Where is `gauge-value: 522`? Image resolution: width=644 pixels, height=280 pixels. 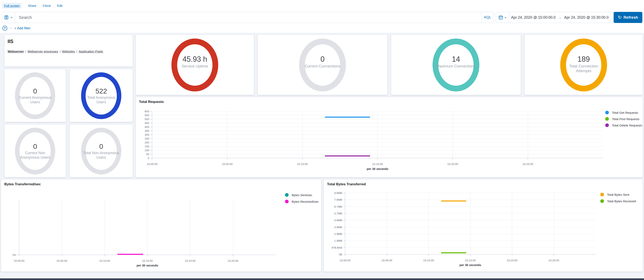
gauge-value: 522 is located at coordinates (101, 91).